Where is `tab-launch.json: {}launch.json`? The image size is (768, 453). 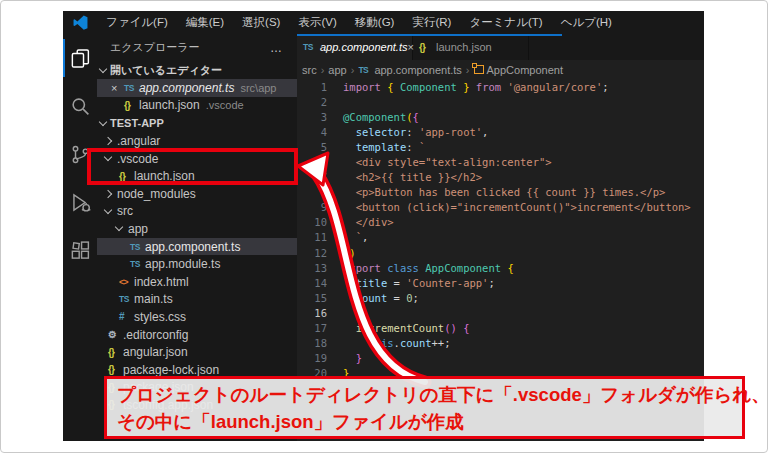
tab-launch.json: {}launch.json is located at coordinates (471, 47).